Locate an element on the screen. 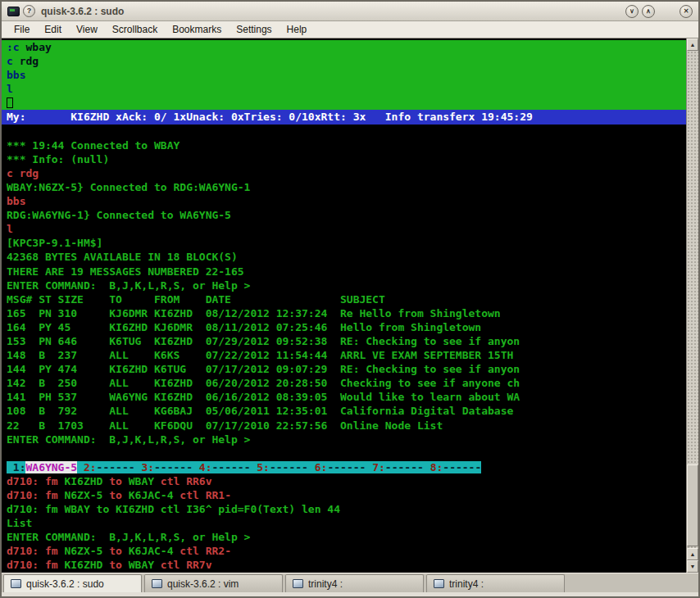 The image size is (700, 598). terminal-line: *** Info: (null) is located at coordinates (344, 159).